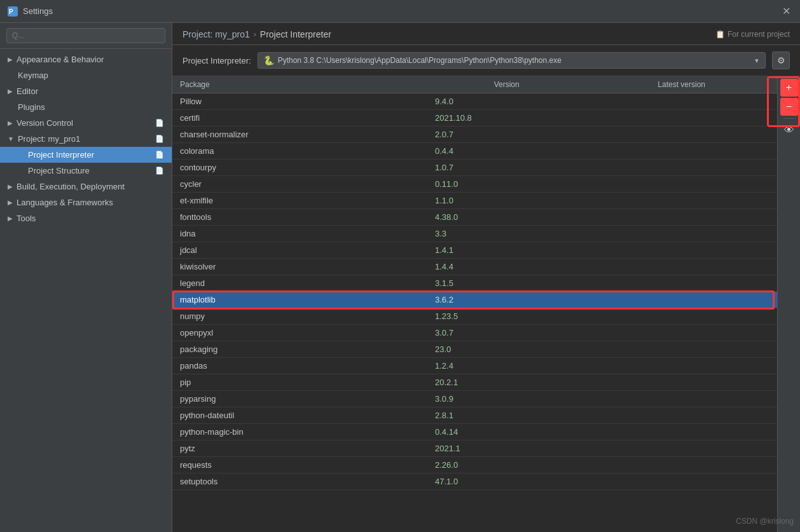 This screenshot has width=800, height=532. What do you see at coordinates (781, 60) in the screenshot?
I see `interpreter-settings-button: ⚙` at bounding box center [781, 60].